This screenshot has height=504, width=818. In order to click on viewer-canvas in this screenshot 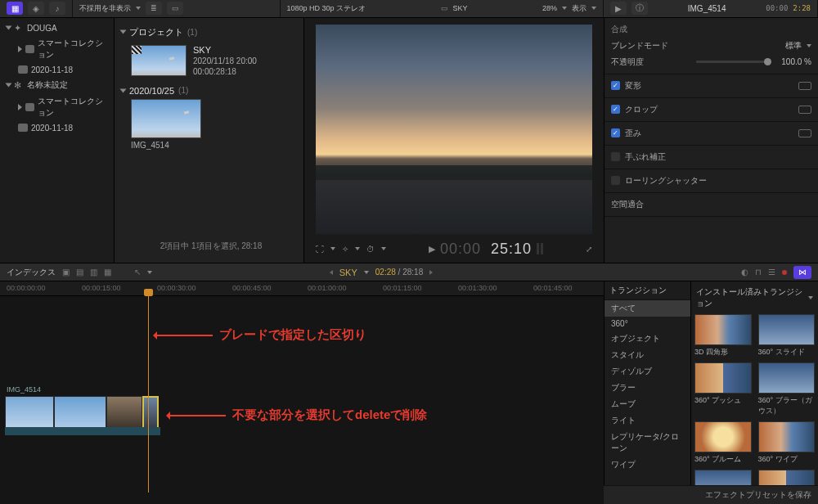, I will do `click(454, 129)`.